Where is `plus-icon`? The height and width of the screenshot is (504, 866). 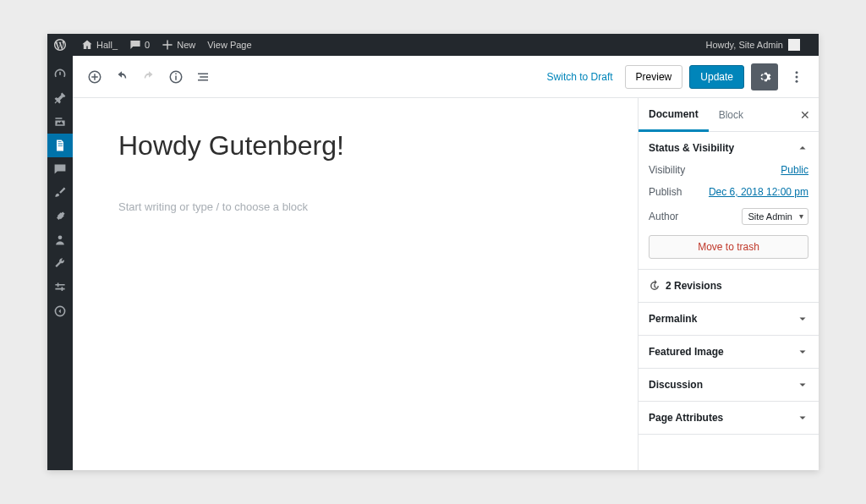 plus-icon is located at coordinates (167, 45).